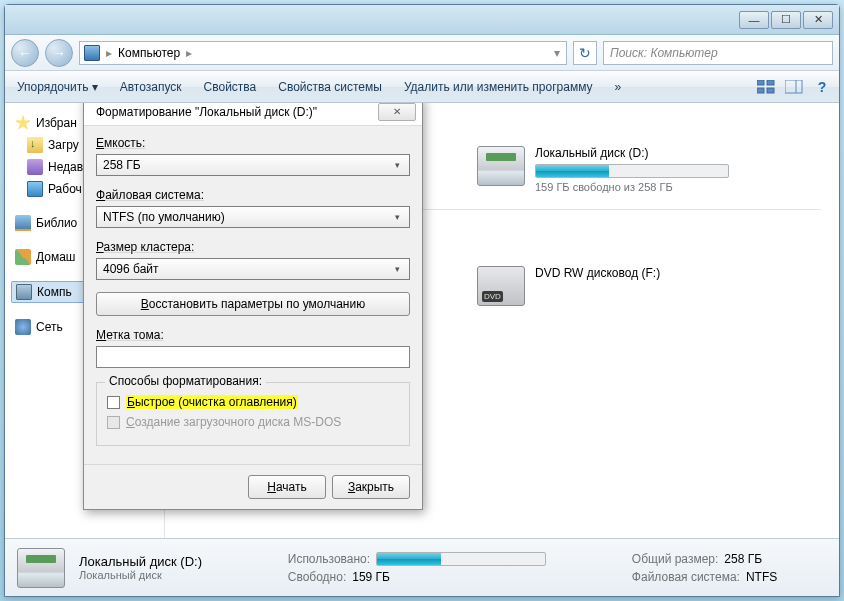  What do you see at coordinates (766, 87) in the screenshot?
I see `view-icon` at bounding box center [766, 87].